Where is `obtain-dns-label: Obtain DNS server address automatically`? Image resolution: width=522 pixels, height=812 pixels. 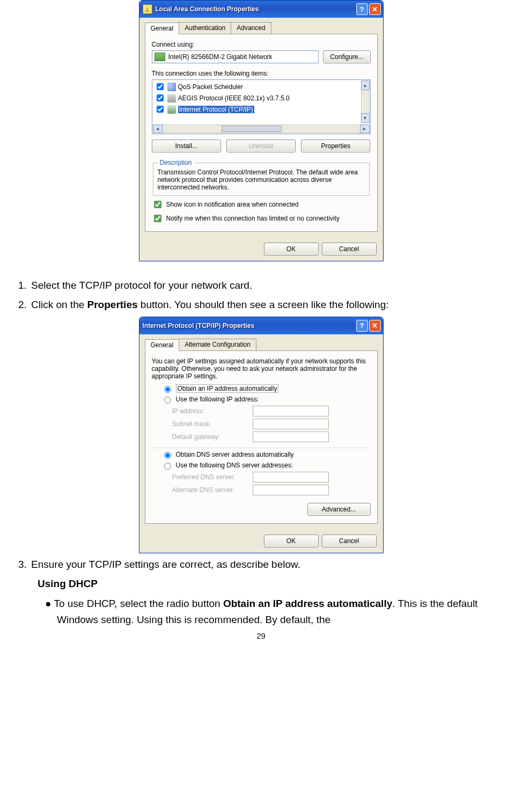 obtain-dns-label: Obtain DNS server address automatically is located at coordinates (235, 455).